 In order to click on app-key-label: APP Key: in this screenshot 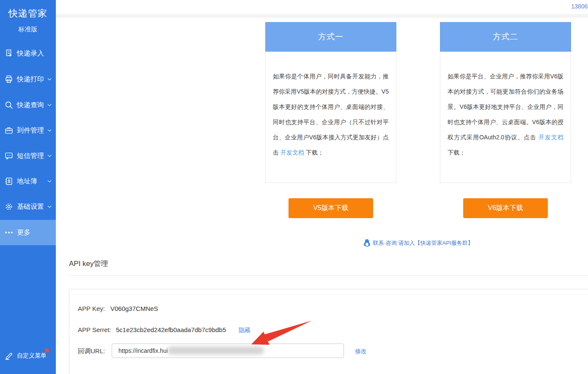, I will do `click(91, 308)`.